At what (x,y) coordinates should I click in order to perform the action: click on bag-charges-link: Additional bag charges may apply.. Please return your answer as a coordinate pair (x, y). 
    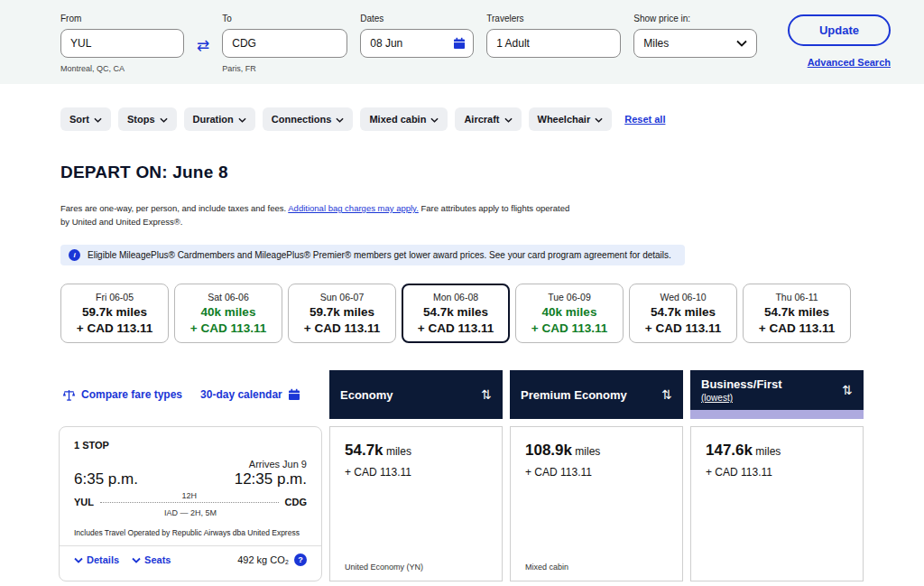
    Looking at the image, I should click on (354, 208).